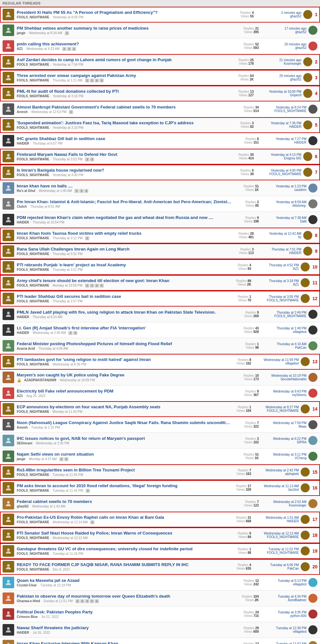 This screenshot has height=644, width=320. Describe the element at coordinates (26, 191) in the screenshot. I see `thread-author: Ra's al Ghul` at that location.